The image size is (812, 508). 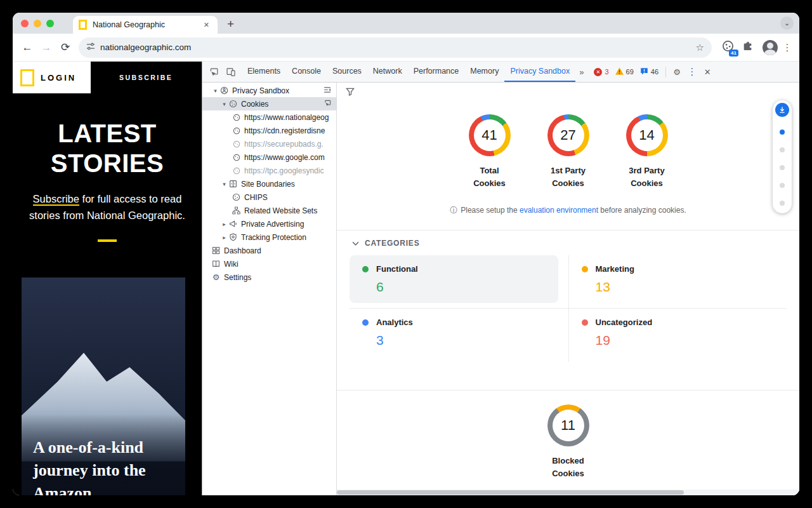 What do you see at coordinates (459, 335) in the screenshot?
I see `category-card-analytics: Analytics 3` at bounding box center [459, 335].